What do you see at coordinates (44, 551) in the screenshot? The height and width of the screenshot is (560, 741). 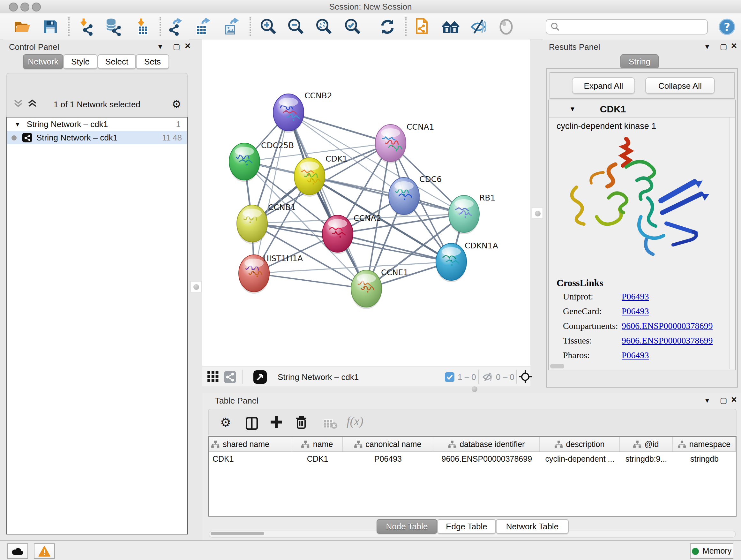 I see `warnings-button` at bounding box center [44, 551].